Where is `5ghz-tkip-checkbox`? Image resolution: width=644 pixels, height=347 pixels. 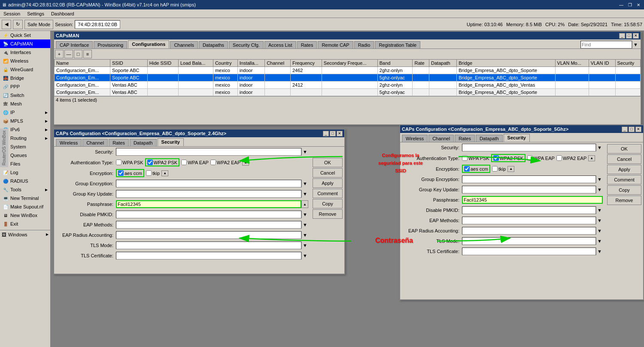
5ghz-tkip-checkbox is located at coordinates (495, 169).